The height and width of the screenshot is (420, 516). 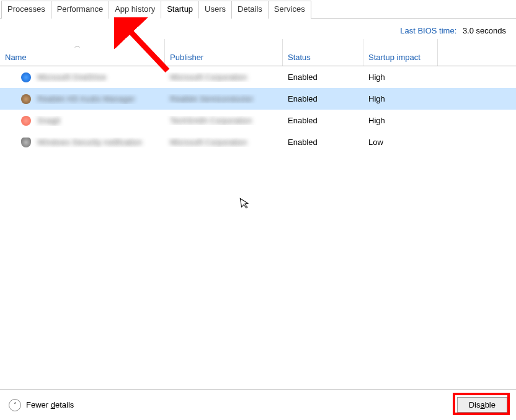 I want to click on app-name: Microsoft OneDrive, so click(x=72, y=77).